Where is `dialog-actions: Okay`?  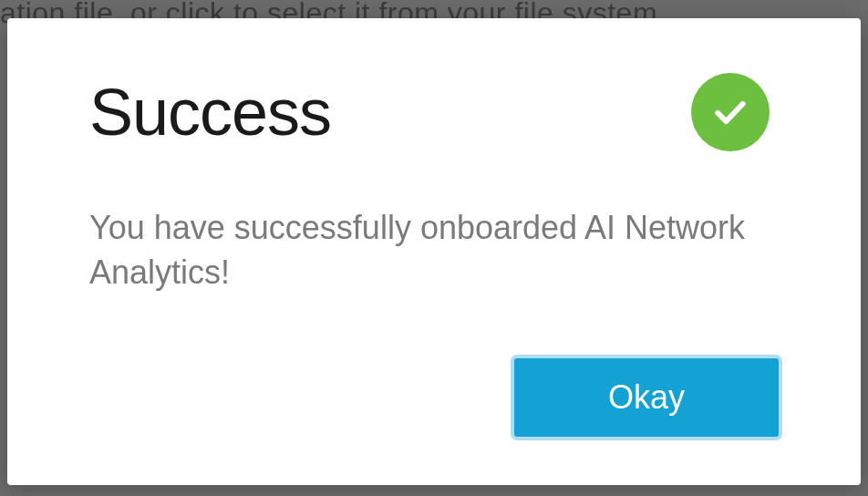 dialog-actions: Okay is located at coordinates (434, 398).